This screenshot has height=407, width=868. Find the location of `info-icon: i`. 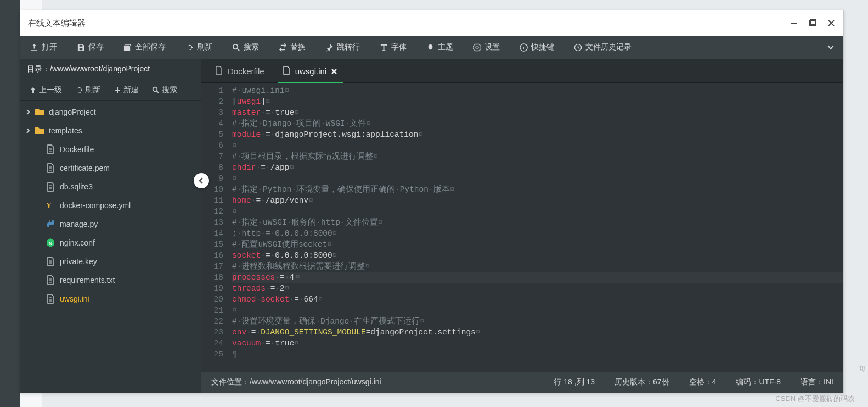

info-icon: i is located at coordinates (523, 47).